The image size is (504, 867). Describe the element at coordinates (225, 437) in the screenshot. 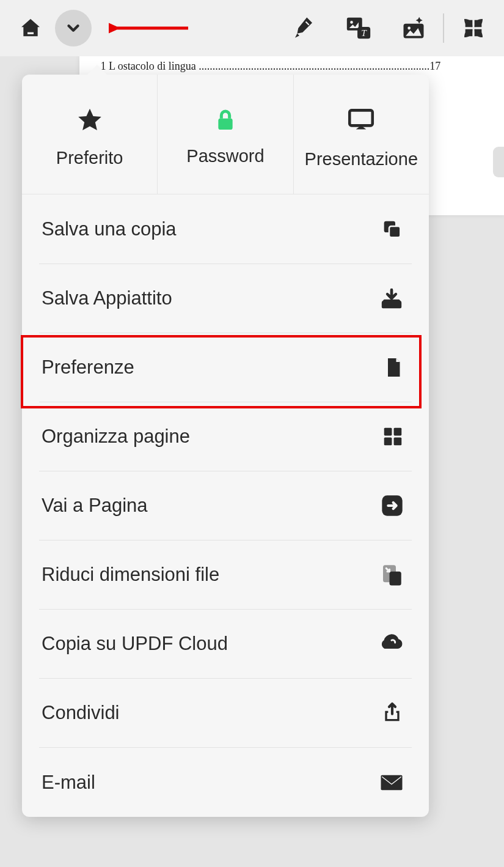

I see `menu-item-organizza-pagine: Organizza pagine` at that location.